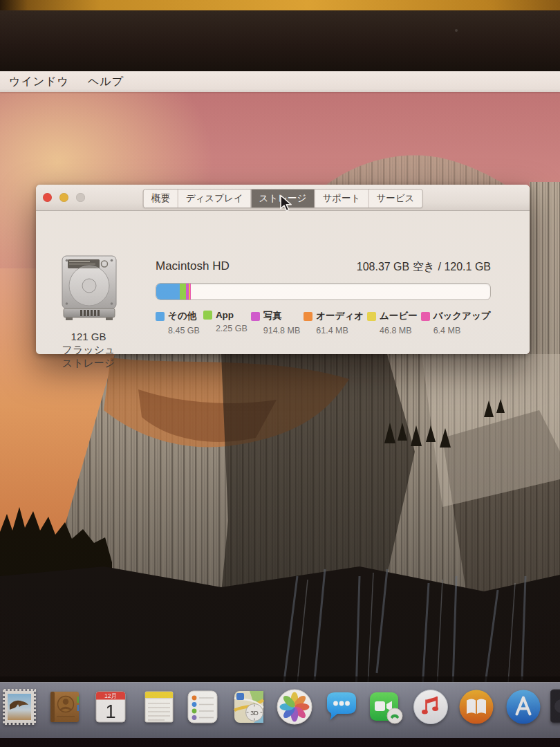 This screenshot has width=560, height=747. Describe the element at coordinates (280, 82) in the screenshot. I see `menu-bar: ウインドウ ヘルプ` at that location.